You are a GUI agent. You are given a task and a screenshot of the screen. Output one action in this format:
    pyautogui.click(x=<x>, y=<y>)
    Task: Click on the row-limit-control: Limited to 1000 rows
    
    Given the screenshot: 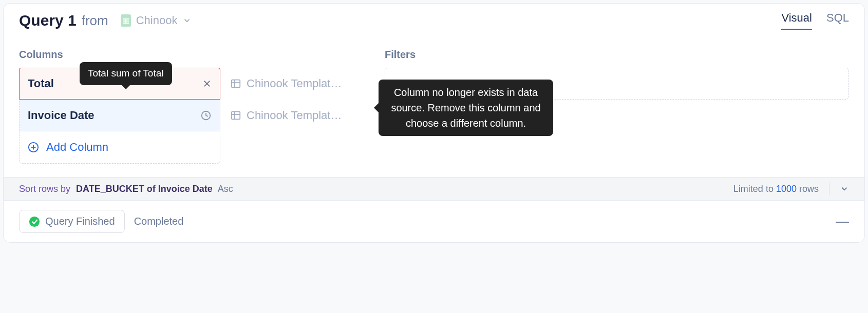 What is the action you would take?
    pyautogui.click(x=791, y=189)
    